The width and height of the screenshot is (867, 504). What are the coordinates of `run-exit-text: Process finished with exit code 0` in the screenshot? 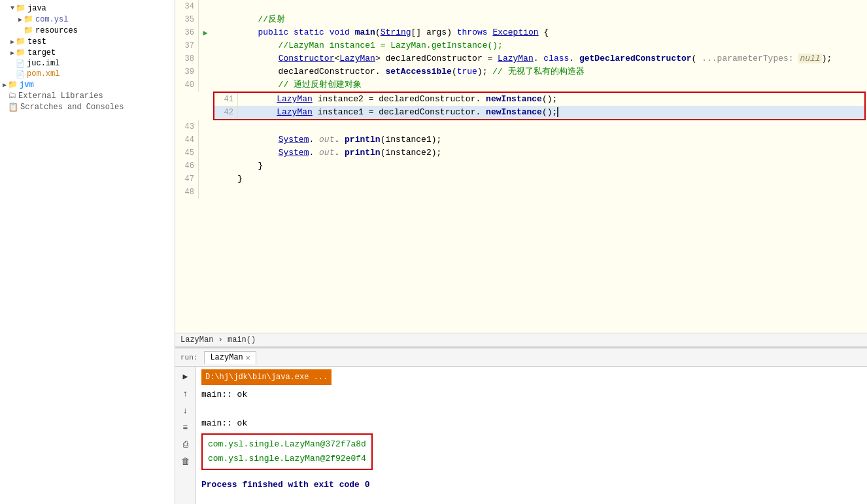 It's located at (532, 485).